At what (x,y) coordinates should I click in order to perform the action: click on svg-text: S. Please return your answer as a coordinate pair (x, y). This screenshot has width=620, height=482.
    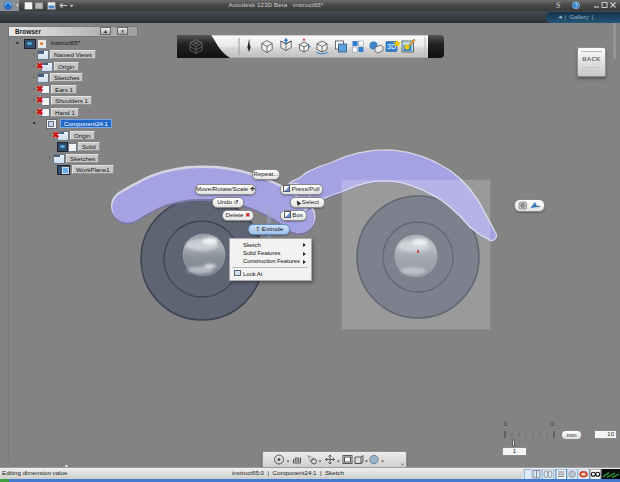
    Looking at the image, I should click on (558, 6).